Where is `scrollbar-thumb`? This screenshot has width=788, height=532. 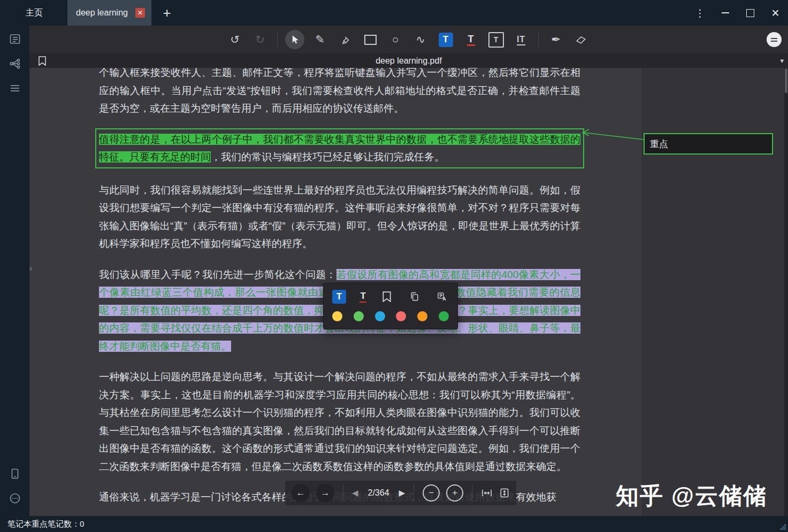
scrollbar-thumb is located at coordinates (786, 81).